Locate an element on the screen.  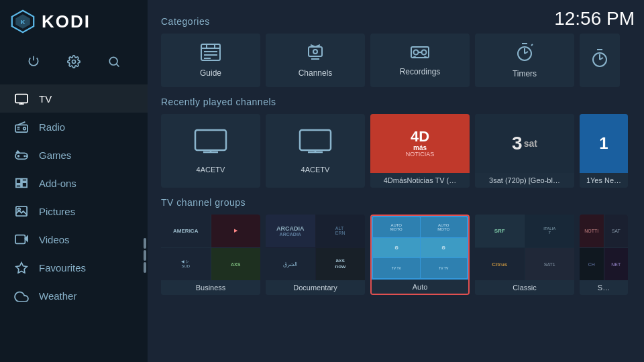
category-card-guide: Guide is located at coordinates (211, 60).